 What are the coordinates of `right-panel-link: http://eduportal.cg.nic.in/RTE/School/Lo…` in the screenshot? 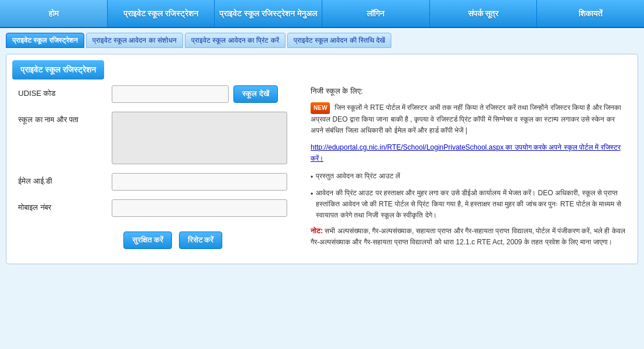 It's located at (468, 153).